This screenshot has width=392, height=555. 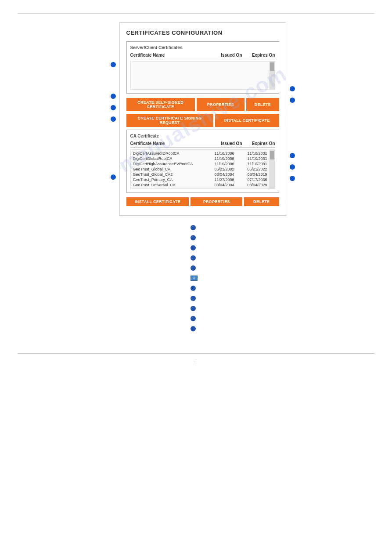 I want to click on table-row: GeoTrust_Primary_CA 11/27/2006 07/17/203…, so click(x=200, y=180).